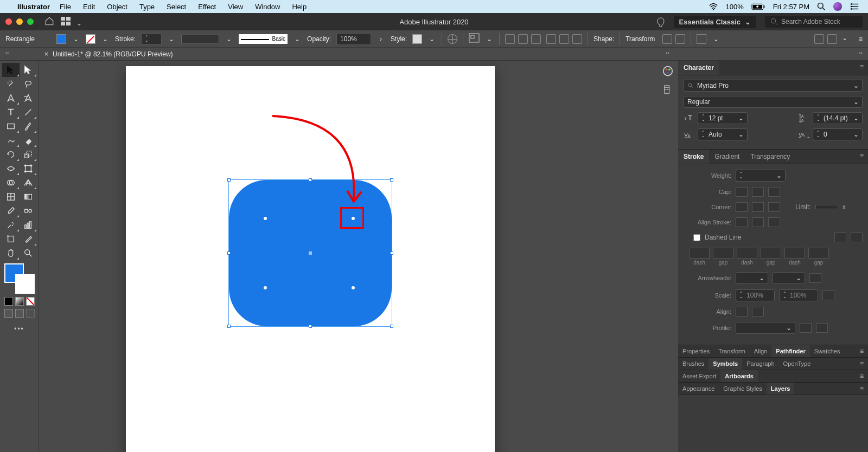  What do you see at coordinates (661, 22) in the screenshot?
I see `learn-icon` at bounding box center [661, 22].